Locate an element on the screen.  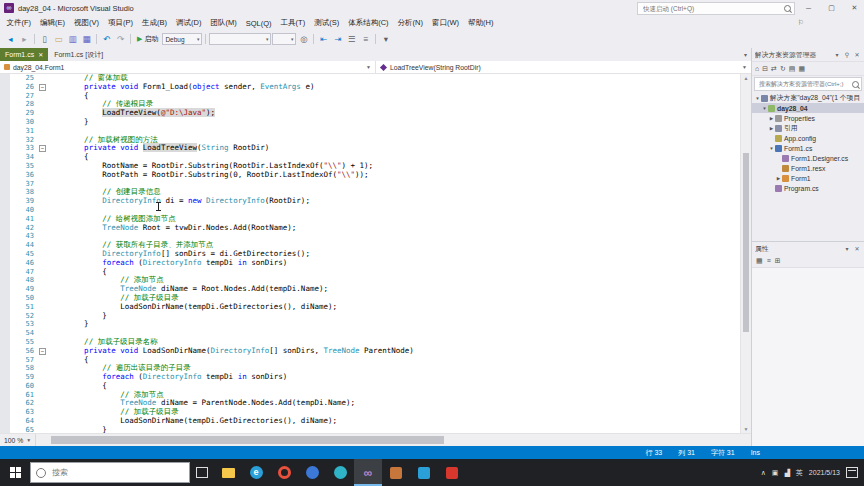
editor-horizontal-scrollbar is located at coordinates (394, 440).